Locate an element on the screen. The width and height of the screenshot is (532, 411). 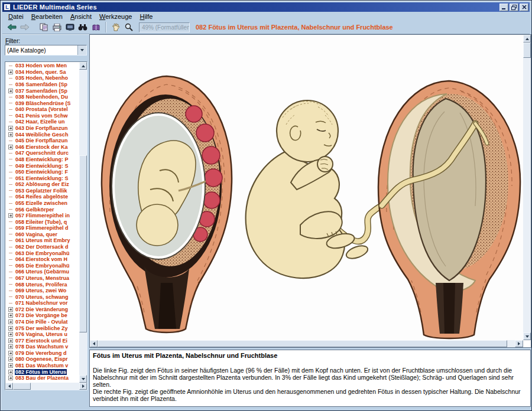
tree-item: 036 Samenfäden (Sp is located at coordinates (43, 85).